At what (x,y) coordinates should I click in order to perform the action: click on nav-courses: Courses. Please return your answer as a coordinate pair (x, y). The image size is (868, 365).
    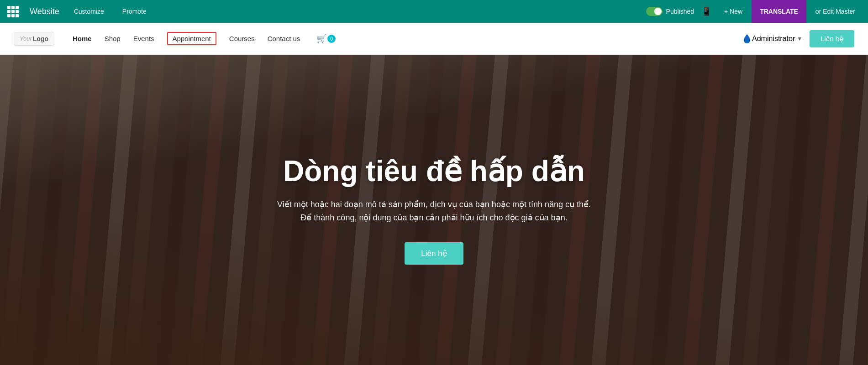
    Looking at the image, I should click on (242, 38).